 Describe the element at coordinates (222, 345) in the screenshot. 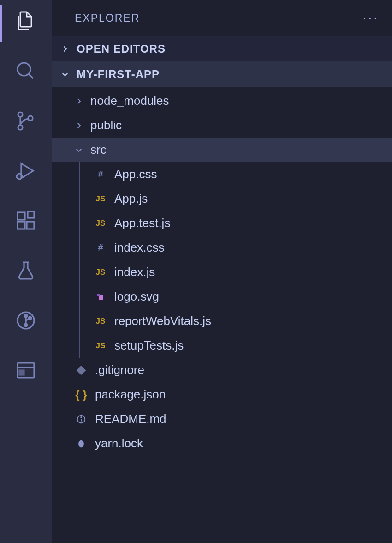

I see `file-setup-tests: JS setupTests.js` at that location.